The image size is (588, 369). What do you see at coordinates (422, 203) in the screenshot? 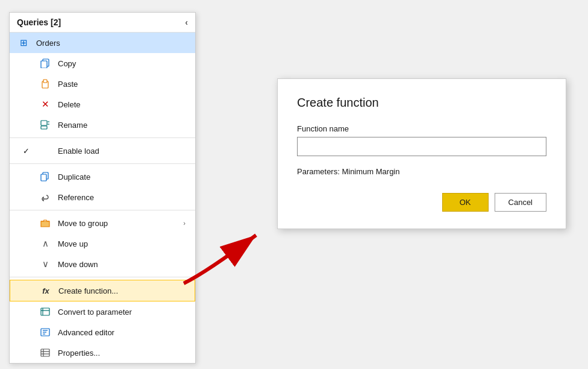
I see `dialog-buttons: OK Cancel` at bounding box center [422, 203].